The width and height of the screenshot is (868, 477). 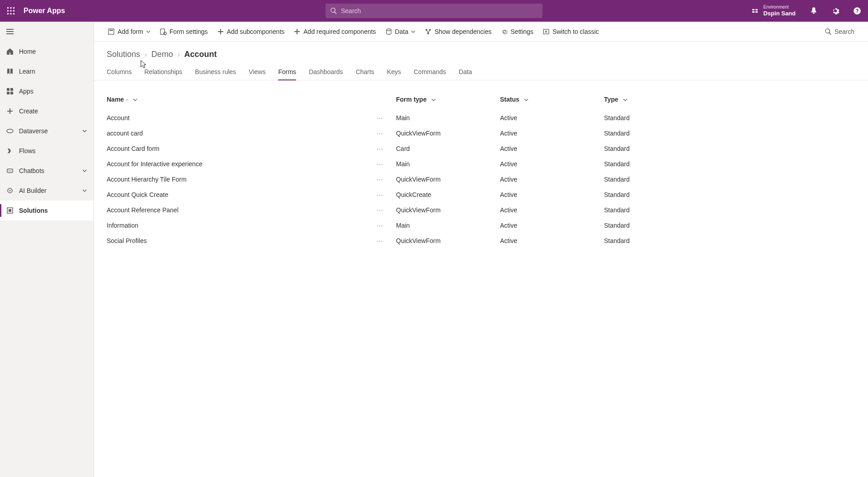 What do you see at coordinates (47, 171) in the screenshot?
I see `sidebar-item-chatbots: Chatbots` at bounding box center [47, 171].